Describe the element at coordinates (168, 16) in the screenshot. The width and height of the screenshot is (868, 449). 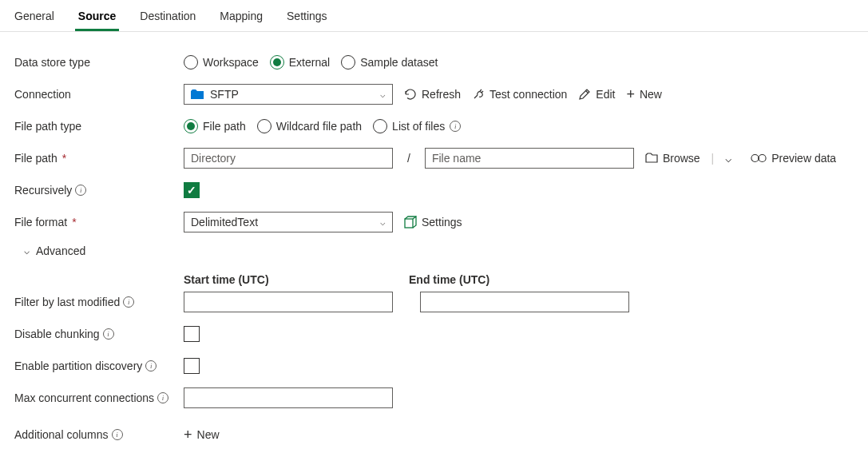
I see `tab-destination: Destination` at that location.